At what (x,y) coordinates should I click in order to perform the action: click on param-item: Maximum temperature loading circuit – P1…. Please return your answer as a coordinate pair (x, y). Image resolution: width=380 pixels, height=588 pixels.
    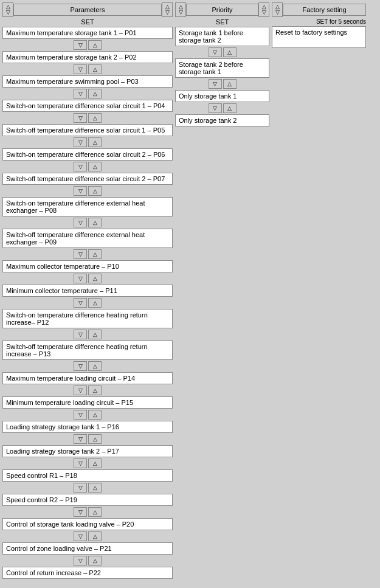
    Looking at the image, I should click on (88, 378).